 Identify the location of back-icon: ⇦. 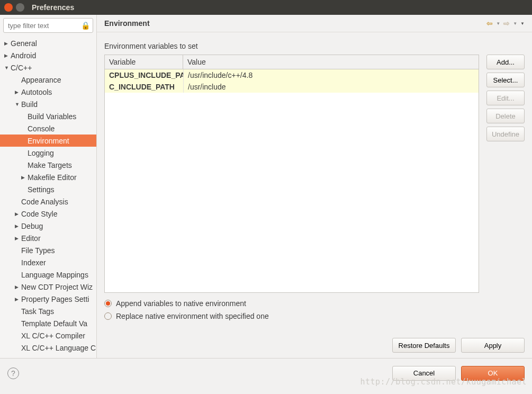
(490, 23).